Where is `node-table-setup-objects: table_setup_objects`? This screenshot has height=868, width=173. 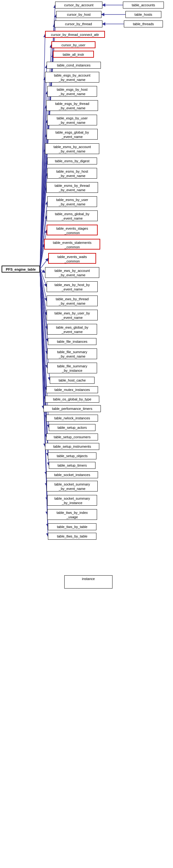
node-table-setup-objects: table_setup_objects is located at coordinates (72, 456).